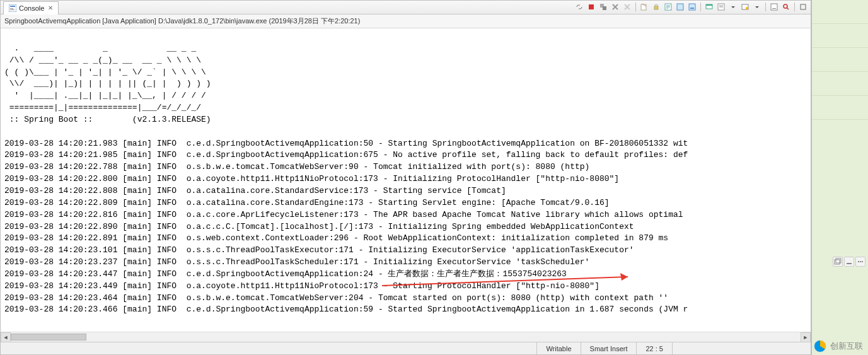 Image resolution: width=868 pixels, height=355 pixels. Describe the element at coordinates (406, 84) in the screenshot. I see `ascii-art-line: \\/ ___)| |_)| | | | | || (_| | ) ) ) )` at that location.